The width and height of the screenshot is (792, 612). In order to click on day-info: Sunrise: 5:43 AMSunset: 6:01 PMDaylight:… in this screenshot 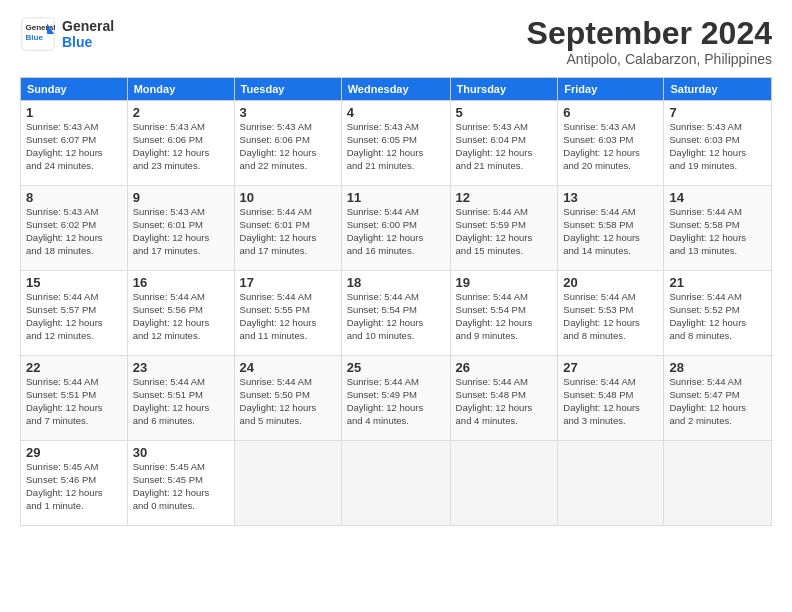, I will do `click(172, 230)`.